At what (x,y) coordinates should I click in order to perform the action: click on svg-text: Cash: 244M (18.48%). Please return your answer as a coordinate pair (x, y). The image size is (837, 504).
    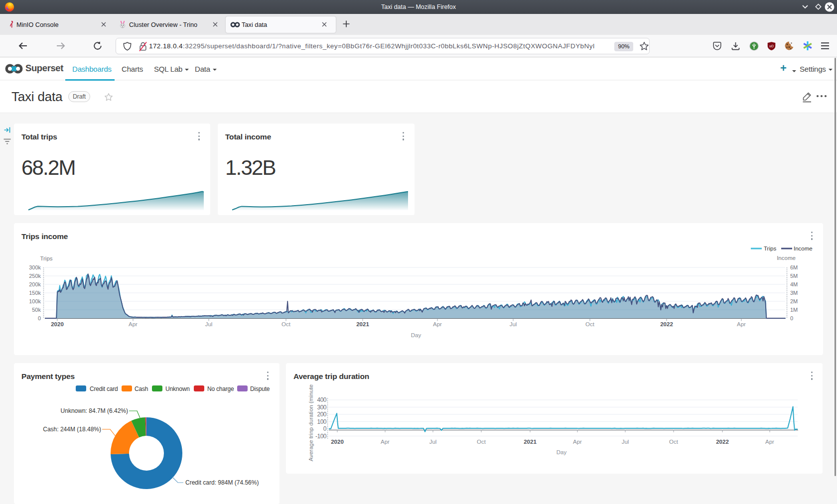
    Looking at the image, I should click on (72, 429).